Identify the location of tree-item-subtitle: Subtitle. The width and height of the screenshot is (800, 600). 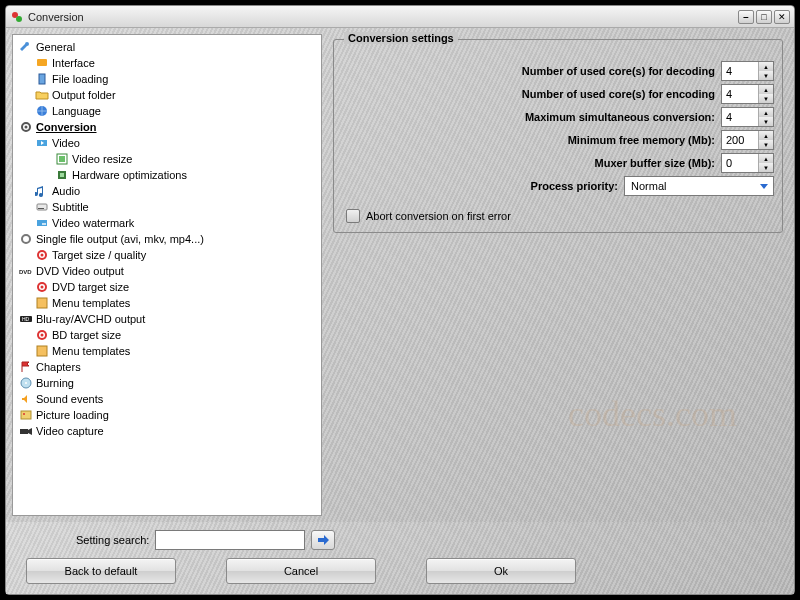
(167, 207).